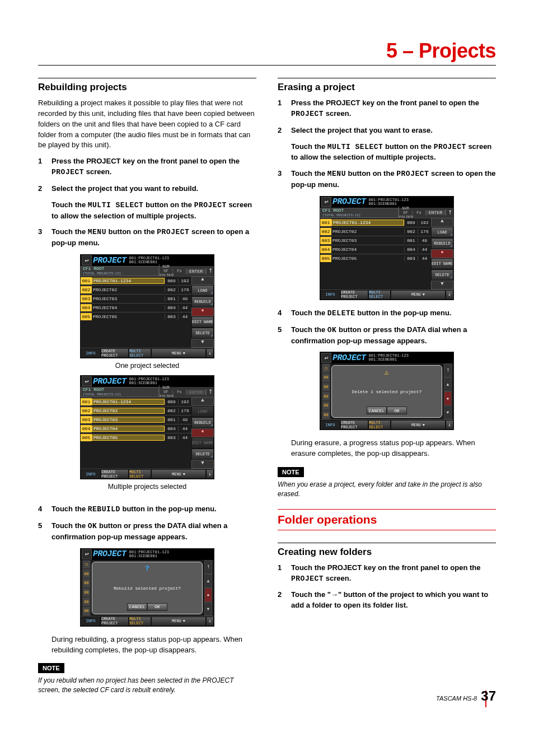 The height and width of the screenshot is (756, 534). I want to click on t: key on the front panel to open the, so click(421, 568).